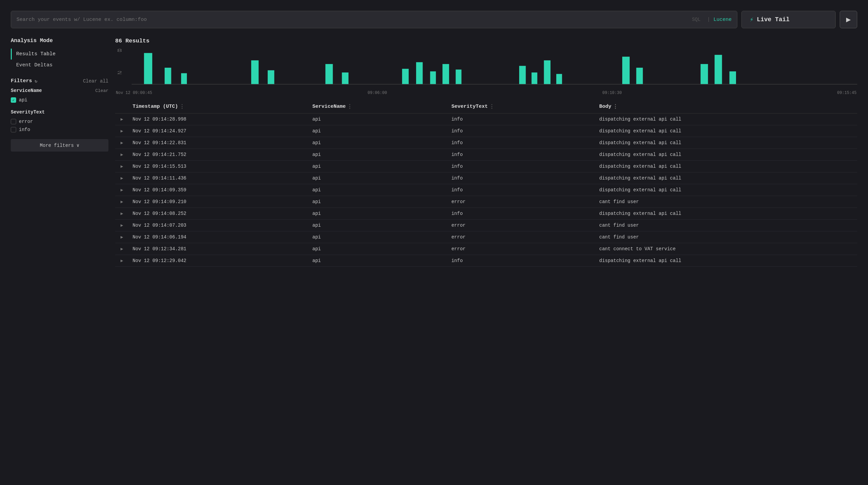 This screenshot has height=485, width=868. What do you see at coordinates (470, 107) in the screenshot?
I see `th-severity-label: SeverityText` at bounding box center [470, 107].